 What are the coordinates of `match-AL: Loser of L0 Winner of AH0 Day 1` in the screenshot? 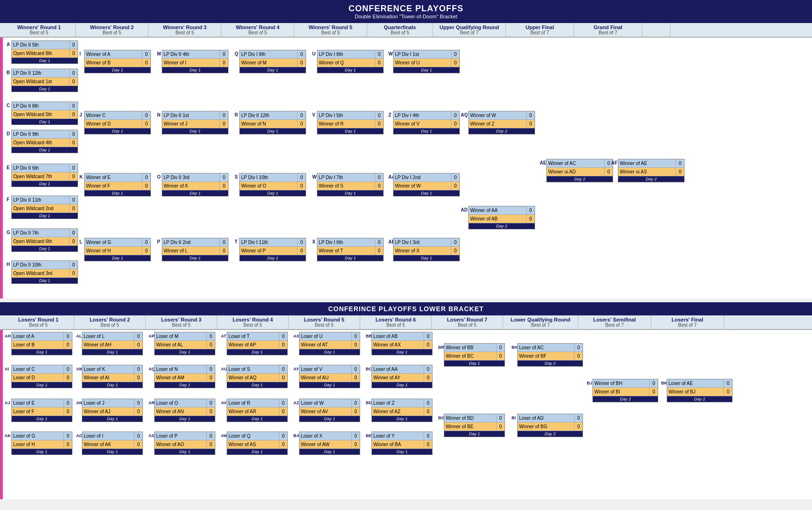 It's located at (112, 344).